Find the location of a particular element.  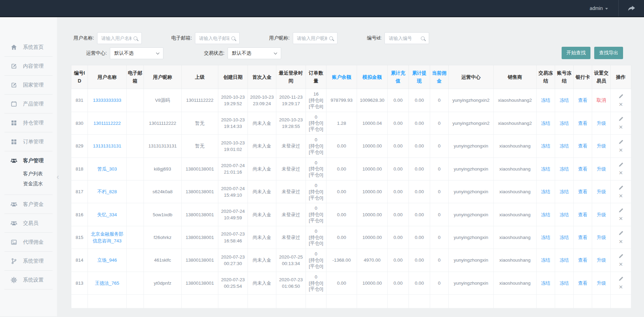

table-row: 814 立场_946 461sklfc 13800138001 2020-07-… is located at coordinates (352, 260).